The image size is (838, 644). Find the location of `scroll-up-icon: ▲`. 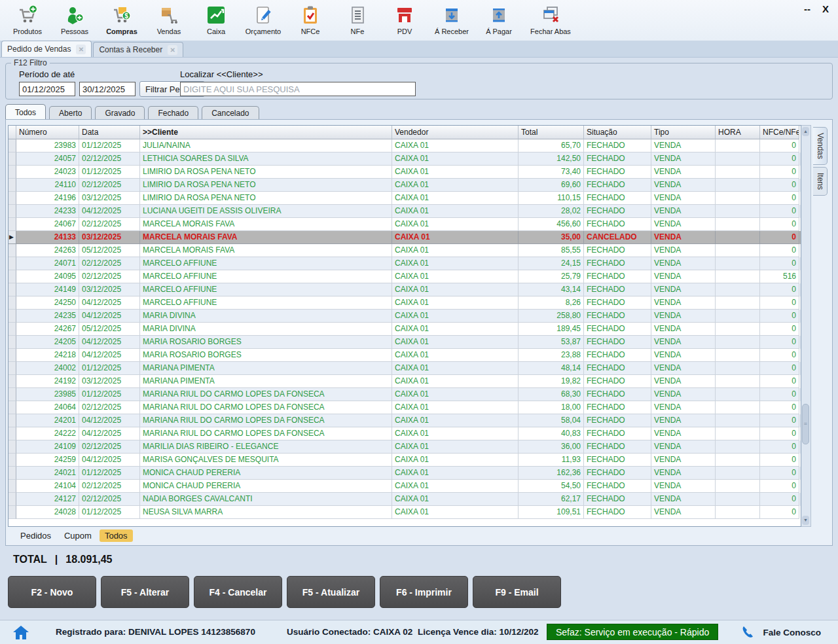

scroll-up-icon: ▲ is located at coordinates (805, 132).